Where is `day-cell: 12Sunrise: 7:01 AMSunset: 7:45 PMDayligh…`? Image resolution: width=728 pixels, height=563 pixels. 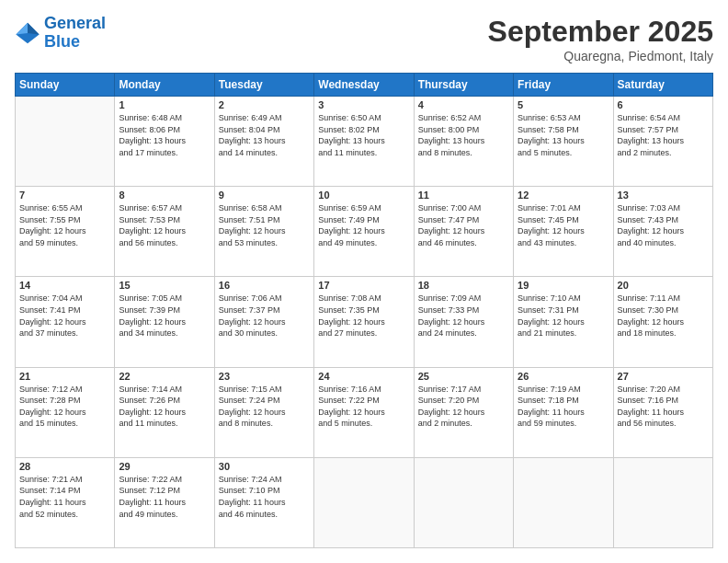
day-cell: 12Sunrise: 7:01 AMSunset: 7:45 PMDayligh… is located at coordinates (563, 232).